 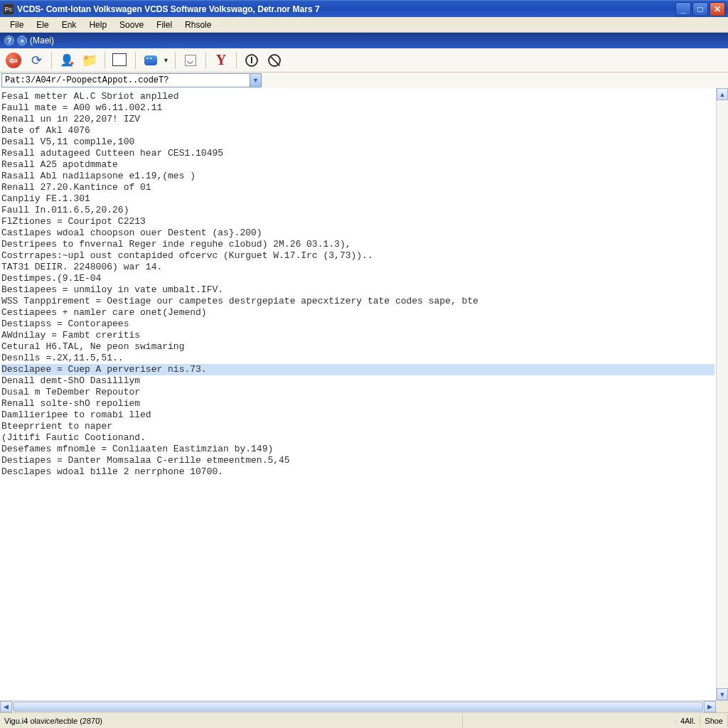 I want to click on back-icon: ⇦, so click(x=14, y=60).